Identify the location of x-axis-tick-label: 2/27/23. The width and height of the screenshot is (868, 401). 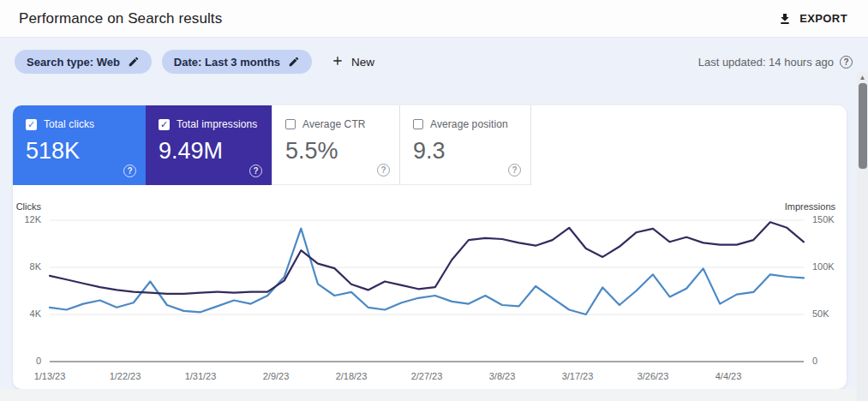
(427, 376).